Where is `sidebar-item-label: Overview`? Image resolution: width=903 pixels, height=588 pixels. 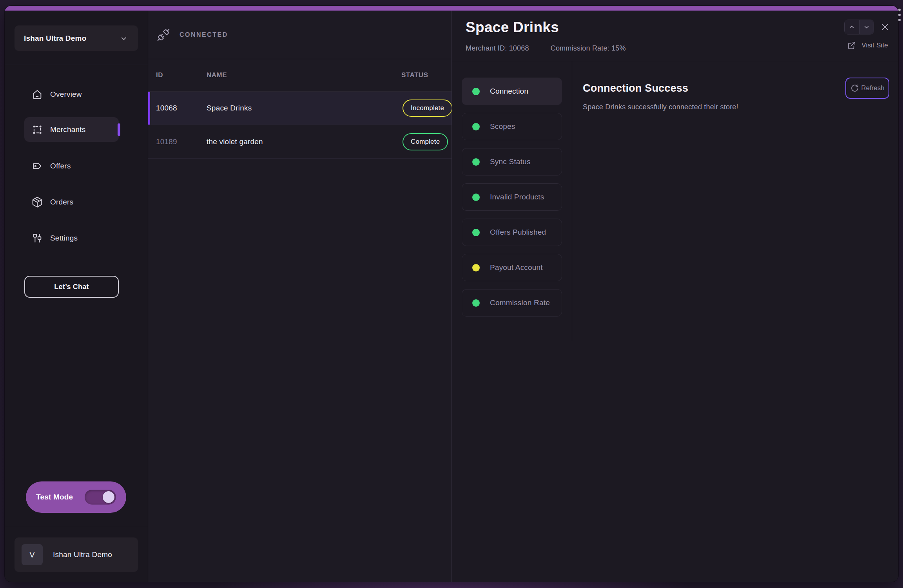 sidebar-item-label: Overview is located at coordinates (66, 94).